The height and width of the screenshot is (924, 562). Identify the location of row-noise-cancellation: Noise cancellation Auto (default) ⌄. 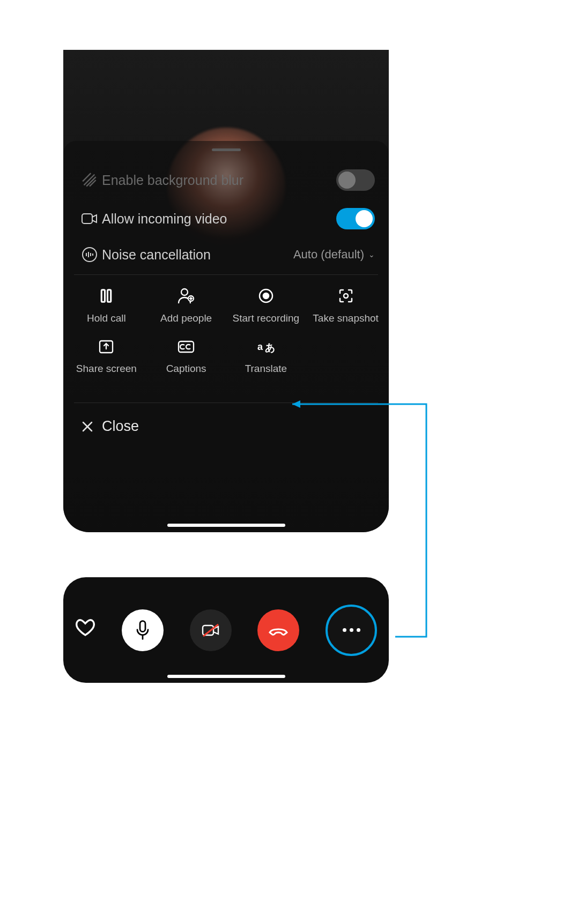
(226, 255).